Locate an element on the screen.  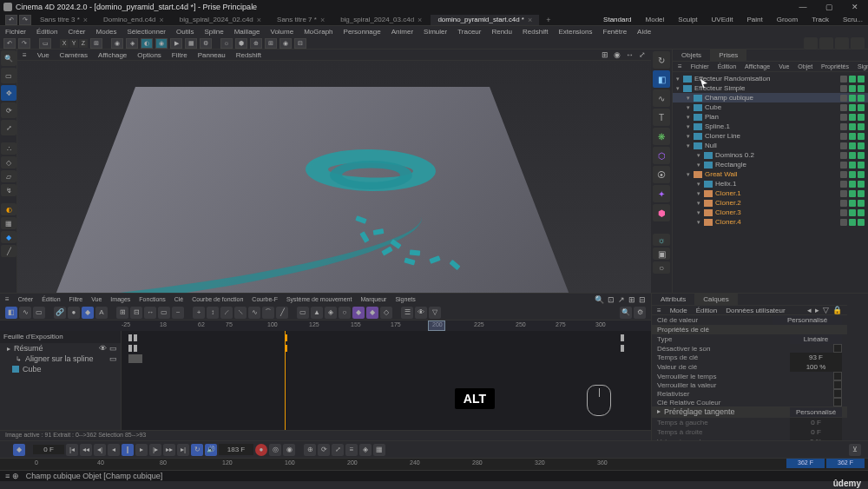
track-row-summary: ▸ Résumé👁 ▭ is located at coordinates (61, 348).